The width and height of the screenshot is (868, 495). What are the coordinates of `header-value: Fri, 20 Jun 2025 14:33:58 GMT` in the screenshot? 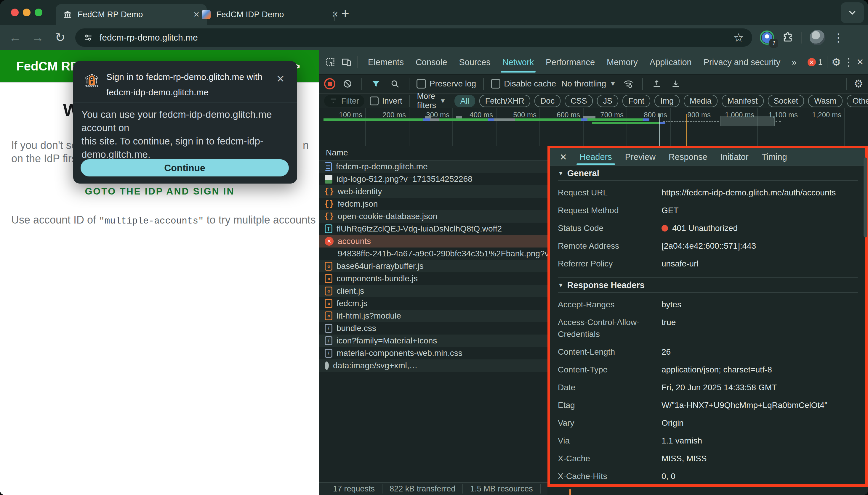 It's located at (760, 388).